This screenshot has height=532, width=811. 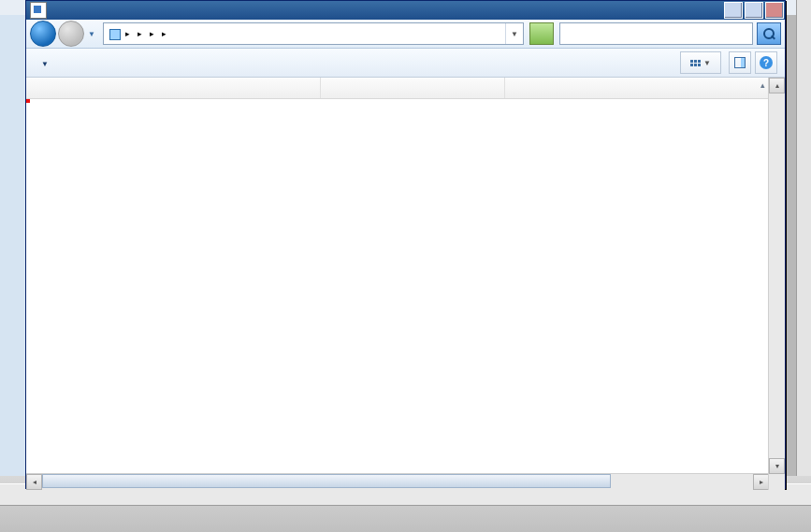 I want to click on command-bar: ▼ ▼ ?, so click(x=406, y=64).